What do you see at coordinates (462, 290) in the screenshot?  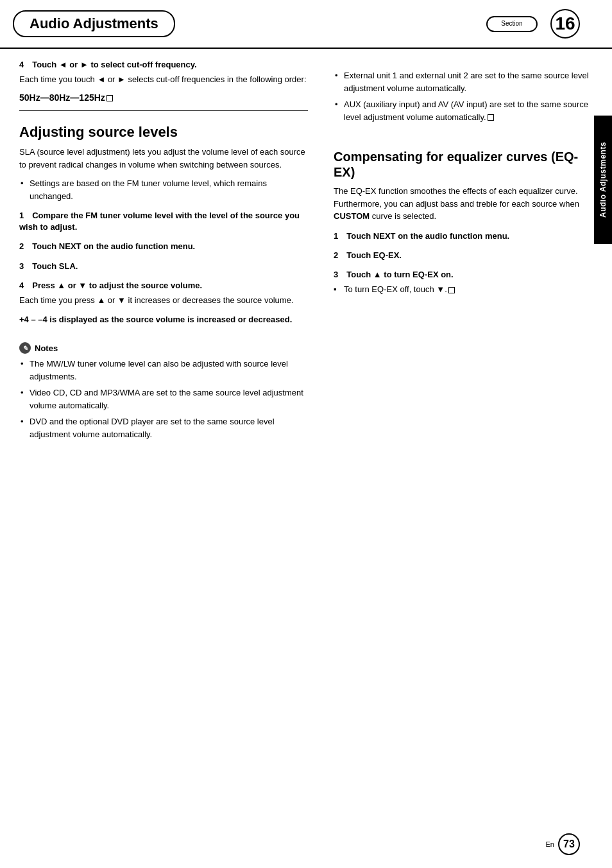 I see `eq-step3-bullet-1: To turn EQ-EX off, touch ▼.` at bounding box center [462, 290].